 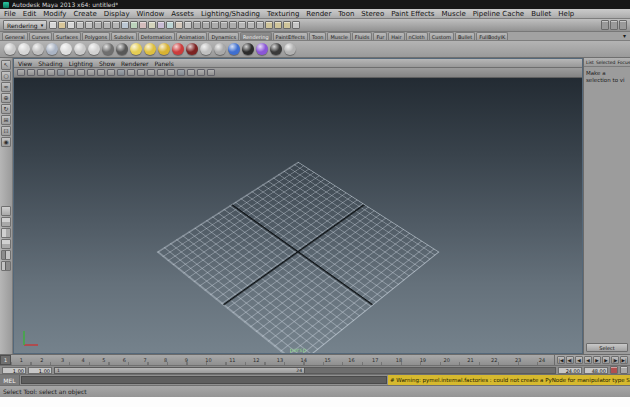 What do you see at coordinates (570, 370) in the screenshot?
I see `playback-end-field: 24.00` at bounding box center [570, 370].